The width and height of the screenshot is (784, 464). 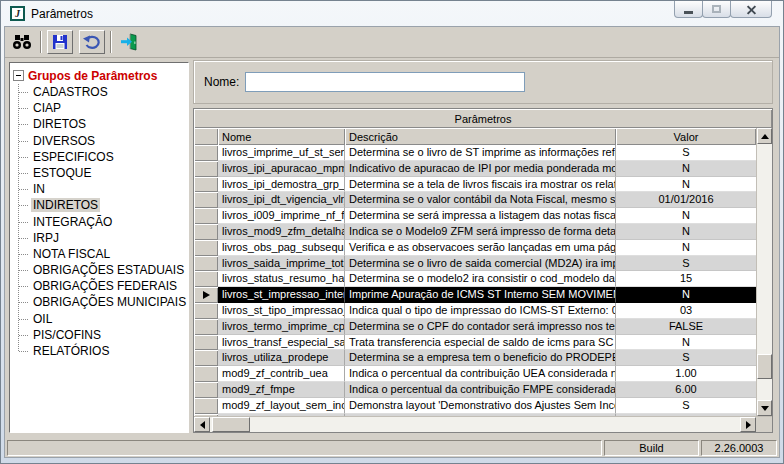 What do you see at coordinates (102, 173) in the screenshot?
I see `tree-item-estoque: ESTOQUE` at bounding box center [102, 173].